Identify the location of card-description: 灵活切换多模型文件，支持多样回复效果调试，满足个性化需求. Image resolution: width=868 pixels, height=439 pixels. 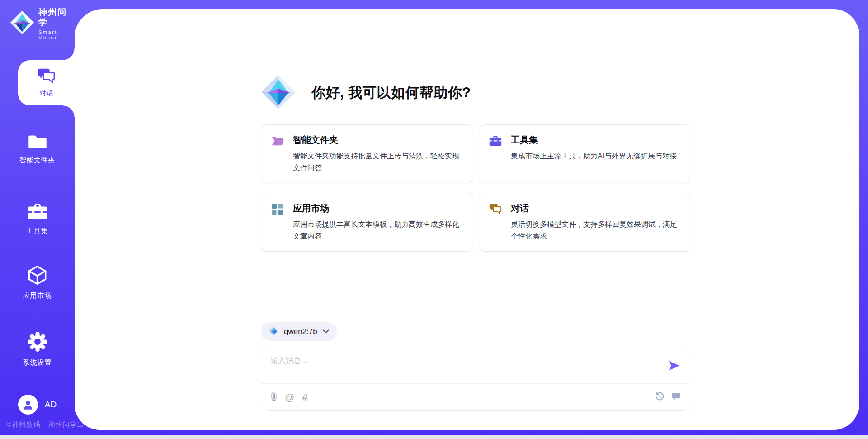
(595, 230).